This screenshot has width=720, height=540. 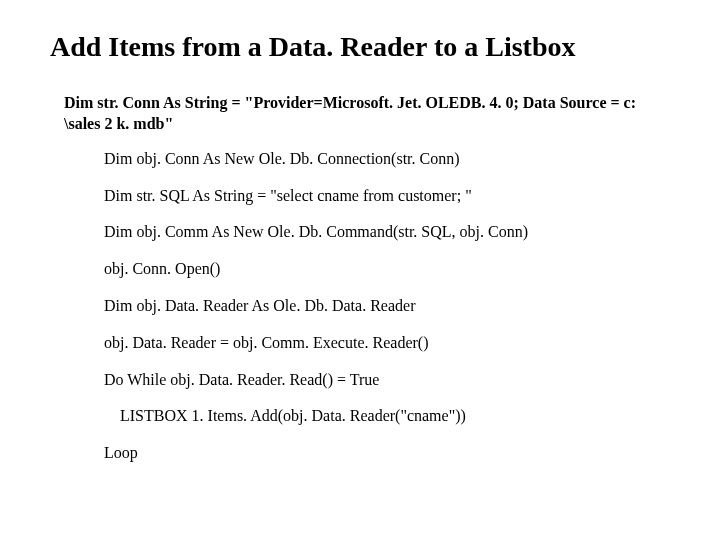 I want to click on page-title: Add Items from a Data. Reader to a Listb…, so click(x=360, y=47).